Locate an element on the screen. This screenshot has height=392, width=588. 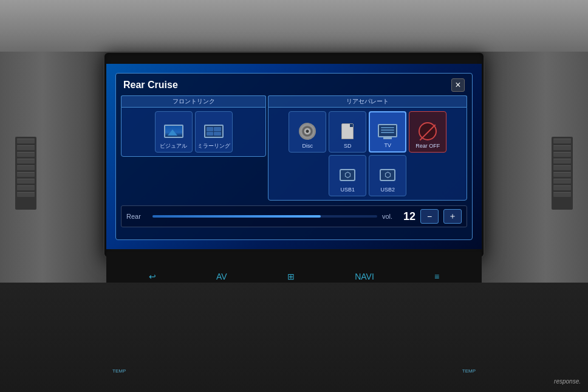
sd-button: SD is located at coordinates (347, 132).